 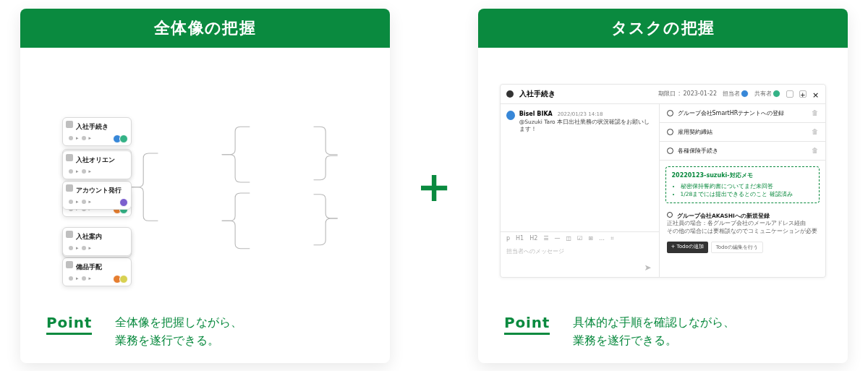 I want to click on add-todo-button: + Todoの追加, so click(x=687, y=247).